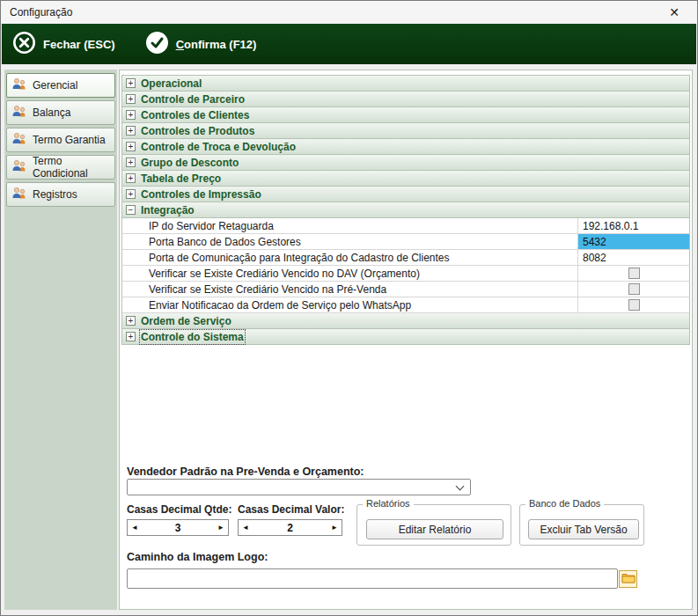 Image resolution: width=698 pixels, height=616 pixels. What do you see at coordinates (71, 167) in the screenshot?
I see `sidebar-item-label: Termo Condicional` at bounding box center [71, 167].